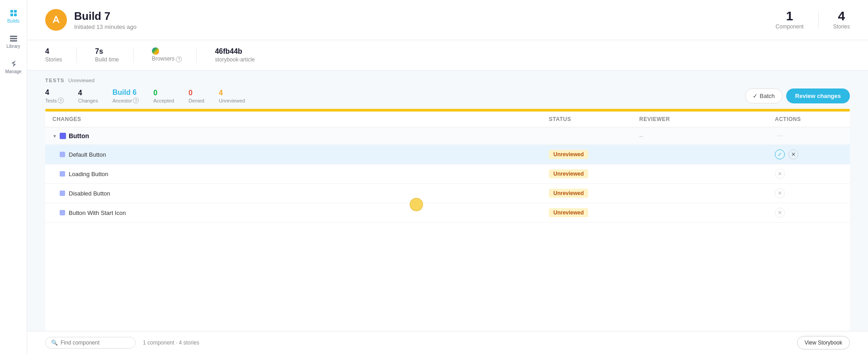  I want to click on header-stats: 1 Component 4 Stories, so click(813, 20).